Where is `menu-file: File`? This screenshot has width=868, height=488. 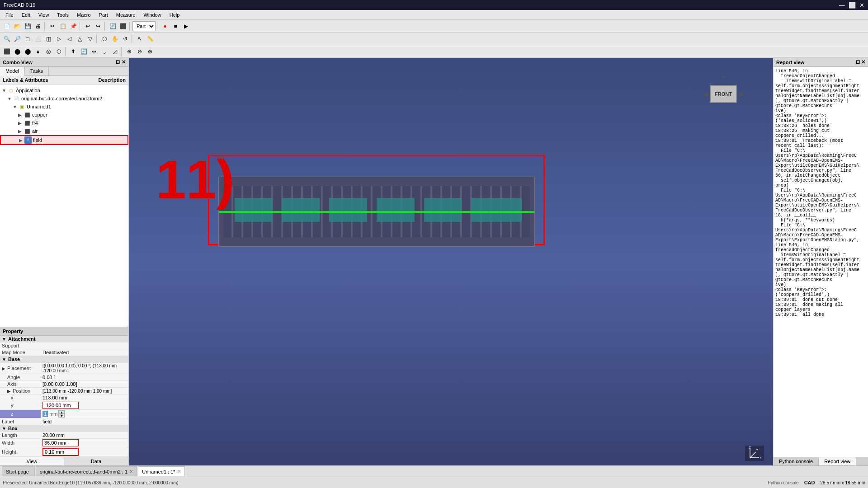 menu-file: File is located at coordinates (9, 15).